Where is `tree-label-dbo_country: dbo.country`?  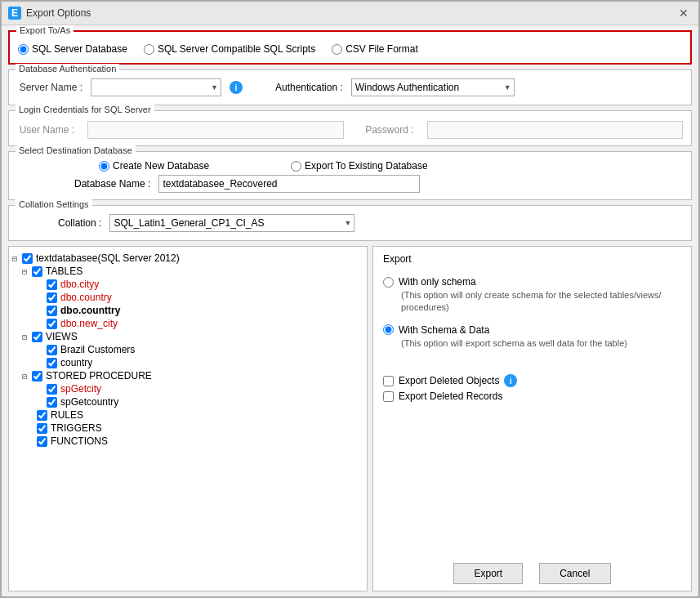 tree-label-dbo_country: dbo.country is located at coordinates (87, 297).